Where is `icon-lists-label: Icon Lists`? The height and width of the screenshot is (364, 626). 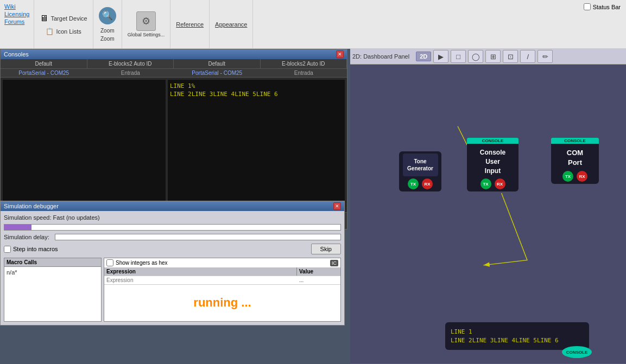 icon-lists-label: Icon Lists is located at coordinates (68, 31).